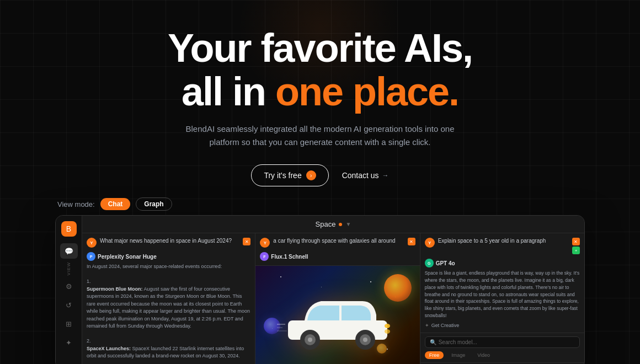 This screenshot has width=640, height=364. Describe the element at coordinates (91, 256) in the screenshot. I see `col1-ai-avatar: P` at that location.